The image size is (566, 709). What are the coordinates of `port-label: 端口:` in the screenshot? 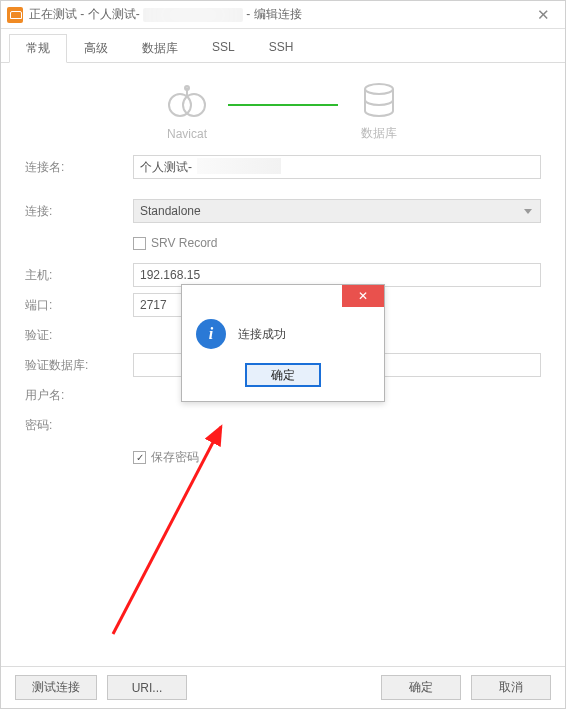 It's located at (79, 306).